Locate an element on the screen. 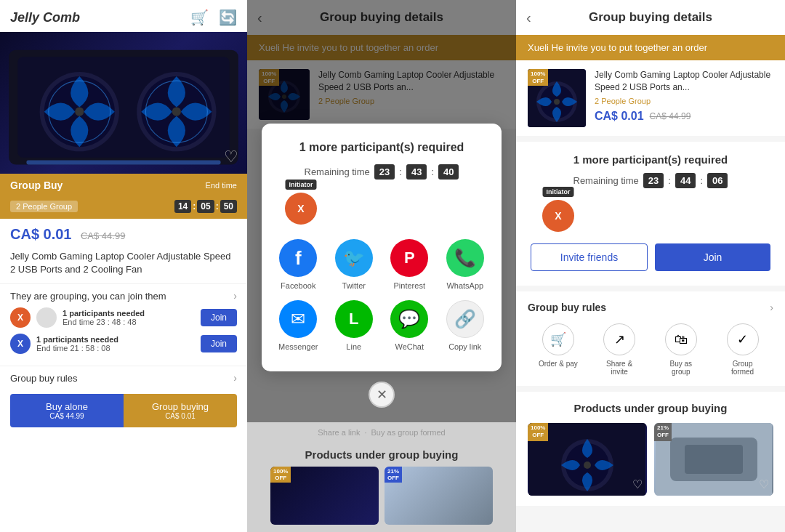 This screenshot has width=785, height=532. countdown-secs: 50 is located at coordinates (228, 206).